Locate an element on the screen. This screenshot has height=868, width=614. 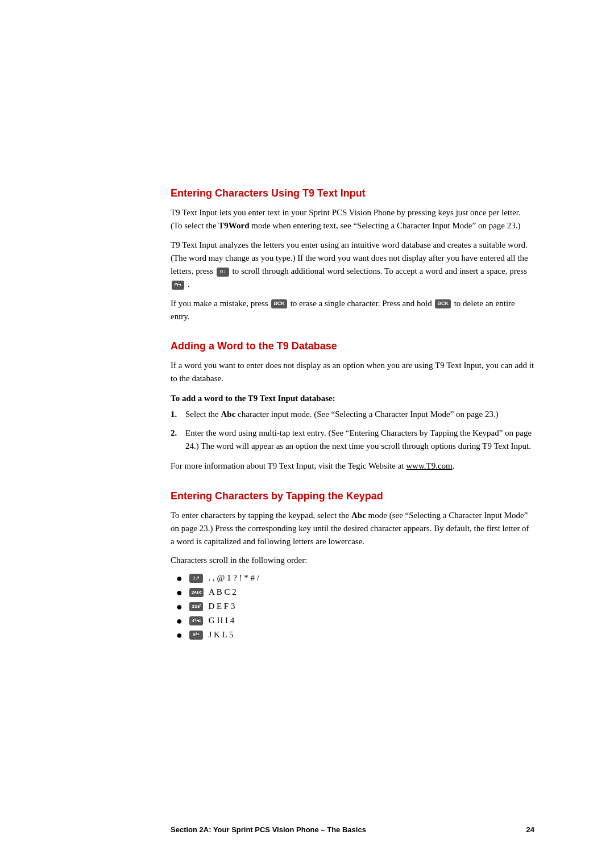
section1-para3-mid: to erase a single character. Press and h… is located at coordinates (362, 303).